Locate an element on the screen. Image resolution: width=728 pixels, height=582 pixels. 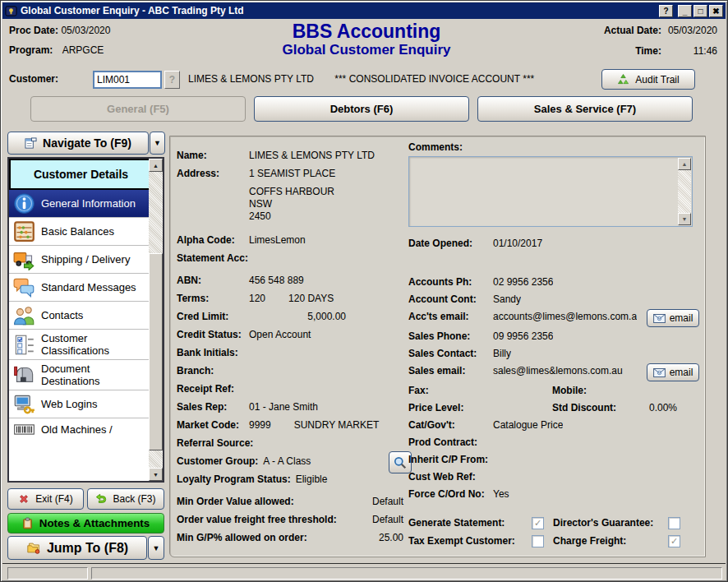
comments-label: Comments: is located at coordinates (555, 148).